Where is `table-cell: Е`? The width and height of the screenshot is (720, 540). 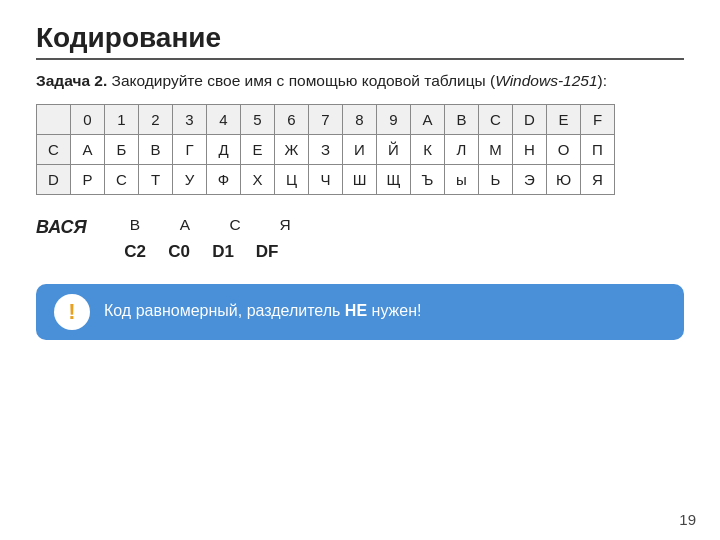 table-cell: Е is located at coordinates (258, 150).